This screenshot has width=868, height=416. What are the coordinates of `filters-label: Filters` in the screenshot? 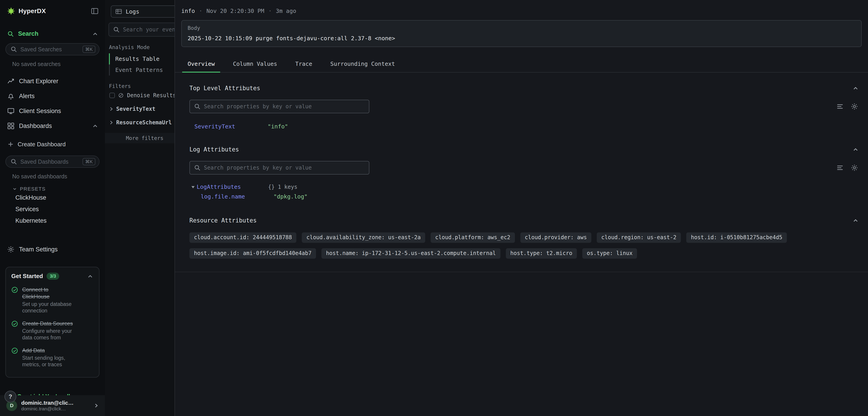 It's located at (142, 86).